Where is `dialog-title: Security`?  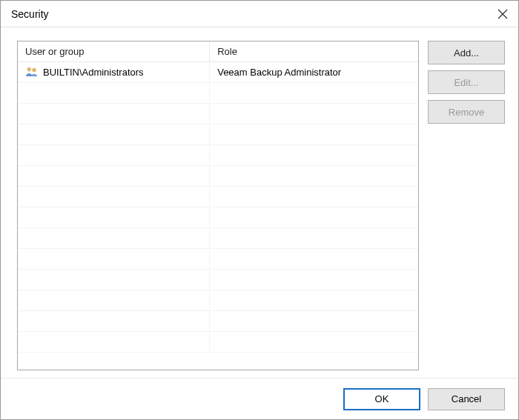
dialog-title: Security is located at coordinates (30, 14).